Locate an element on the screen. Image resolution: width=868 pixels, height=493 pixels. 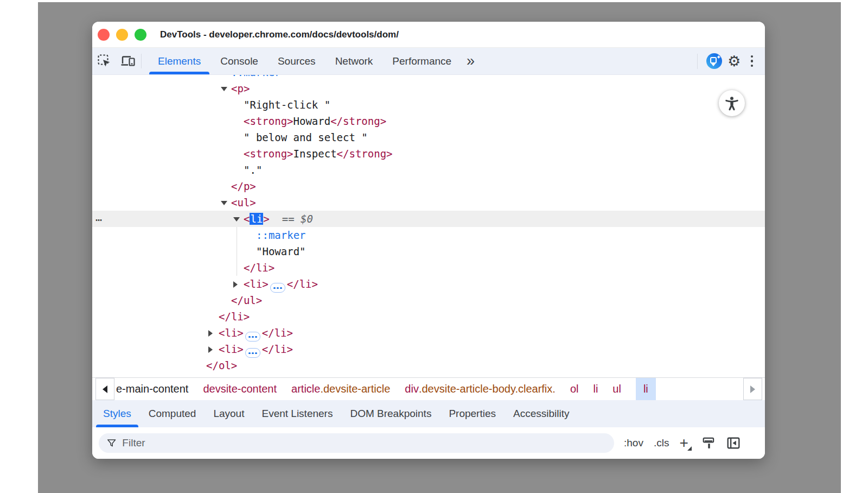
element-classes-button: .cls is located at coordinates (662, 443).